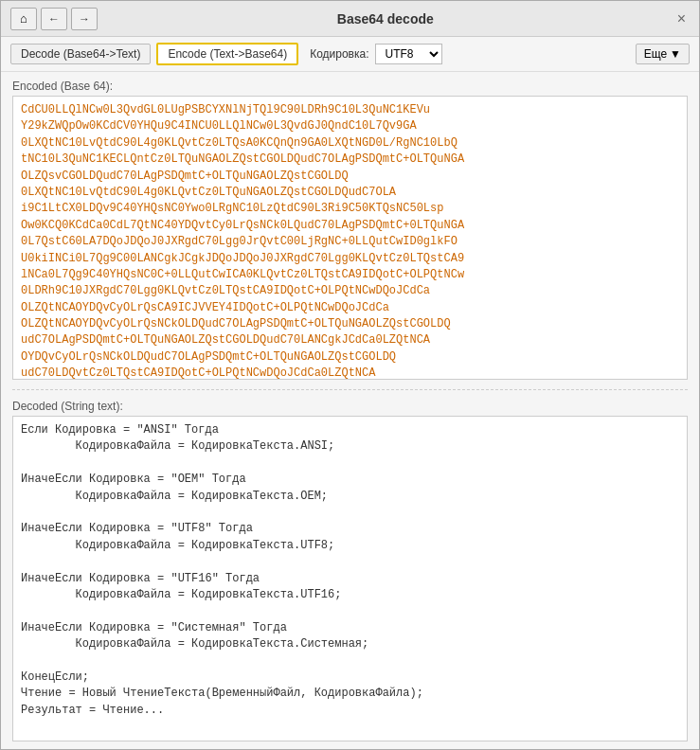 The width and height of the screenshot is (700, 750). What do you see at coordinates (350, 86) in the screenshot?
I see `encoded-label: Encoded (Base 64):` at bounding box center [350, 86].